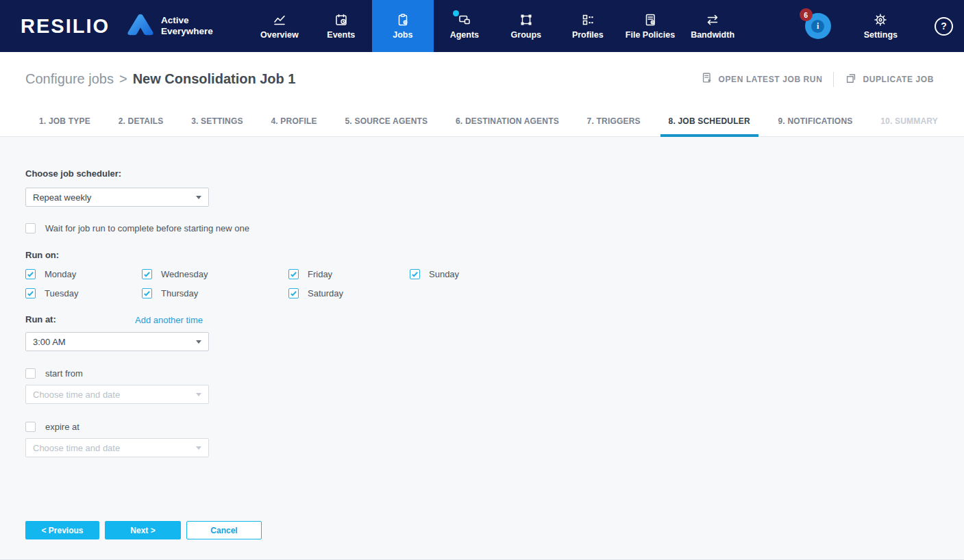 Image resolution: width=964 pixels, height=560 pixels. What do you see at coordinates (833, 79) in the screenshot?
I see `divider` at bounding box center [833, 79].